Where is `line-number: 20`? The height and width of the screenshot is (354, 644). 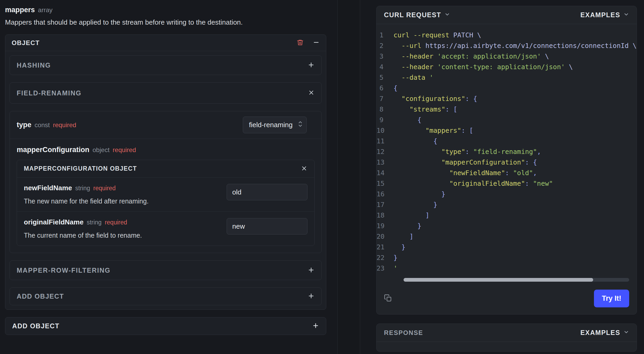
line-number: 20 is located at coordinates (385, 237).